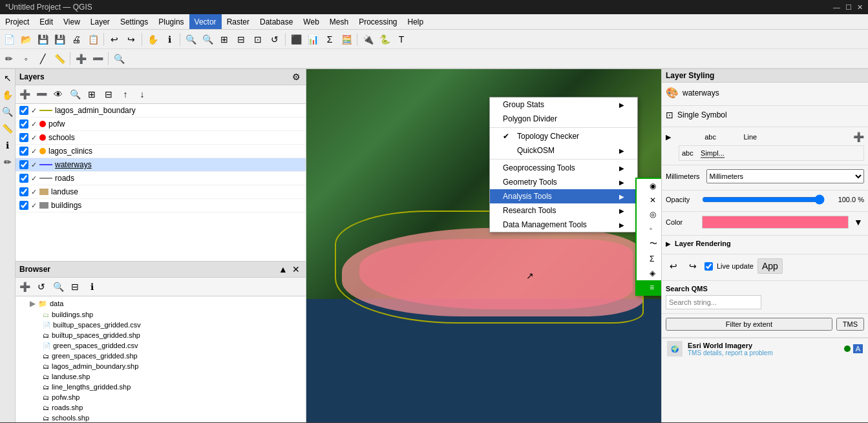 The height and width of the screenshot is (423, 868). Describe the element at coordinates (649, 287) in the screenshot. I see `menu-list-unique: ≡ List Unique Values...` at that location.